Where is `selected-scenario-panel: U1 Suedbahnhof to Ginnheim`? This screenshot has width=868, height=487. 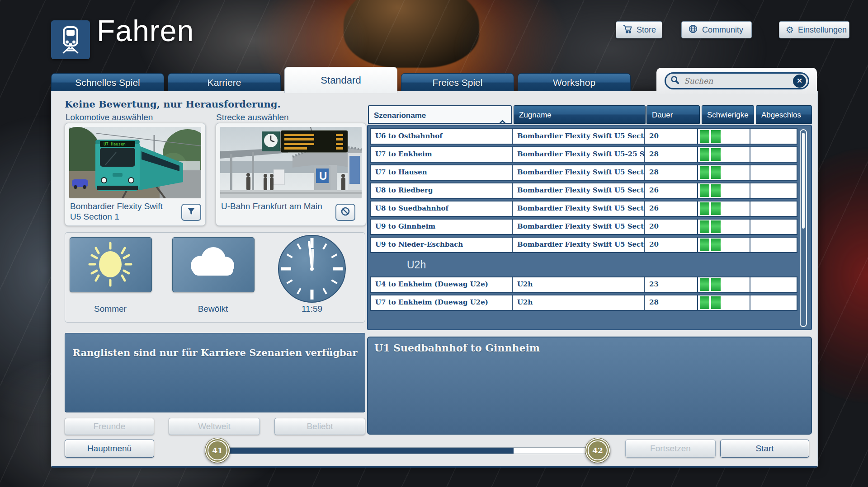
selected-scenario-panel: U1 Suedbahnhof to Ginnheim is located at coordinates (590, 386).